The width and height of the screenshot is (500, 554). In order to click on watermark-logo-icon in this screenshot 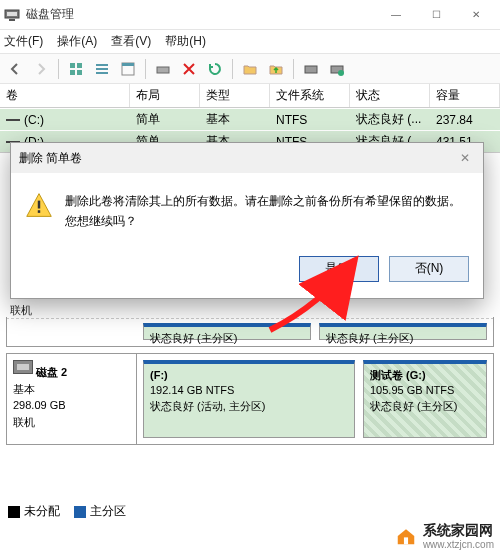, I will do `click(406, 536)`.